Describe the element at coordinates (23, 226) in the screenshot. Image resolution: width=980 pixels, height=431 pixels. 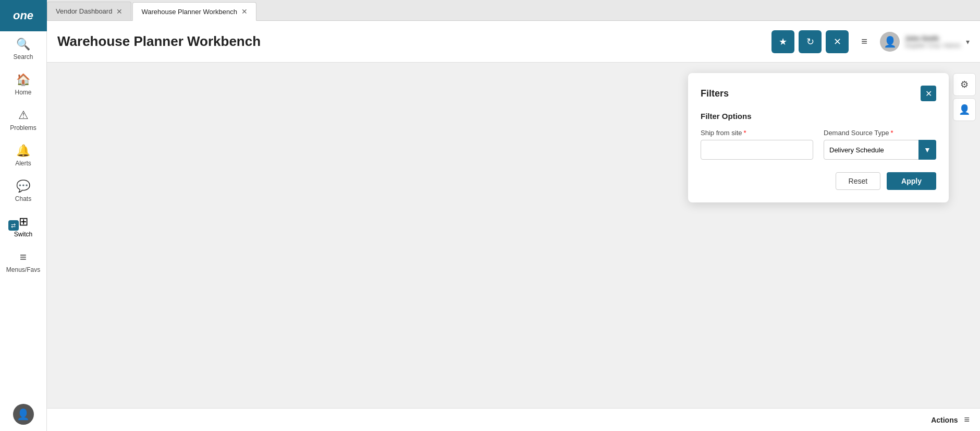
I see `sidebar-item-switch: ⊞ ⇄ Switch` at that location.